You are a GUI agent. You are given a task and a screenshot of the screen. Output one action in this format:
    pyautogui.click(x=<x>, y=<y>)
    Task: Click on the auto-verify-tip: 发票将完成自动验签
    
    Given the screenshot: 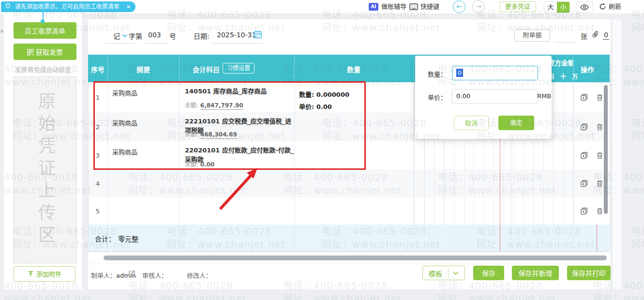 What is the action you would take?
    pyautogui.click(x=43, y=70)
    